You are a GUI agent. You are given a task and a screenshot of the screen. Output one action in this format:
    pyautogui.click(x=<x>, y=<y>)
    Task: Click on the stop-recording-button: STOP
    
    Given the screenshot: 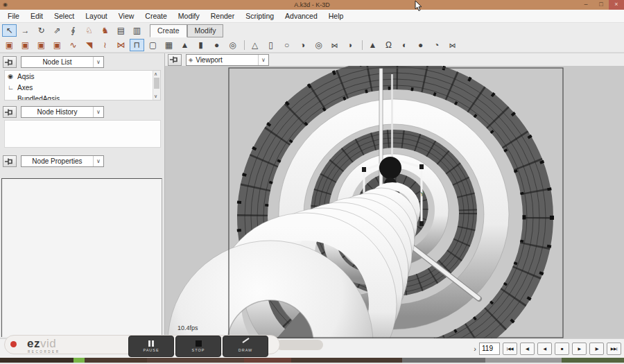 What is the action you would take?
    pyautogui.click(x=198, y=347)
    